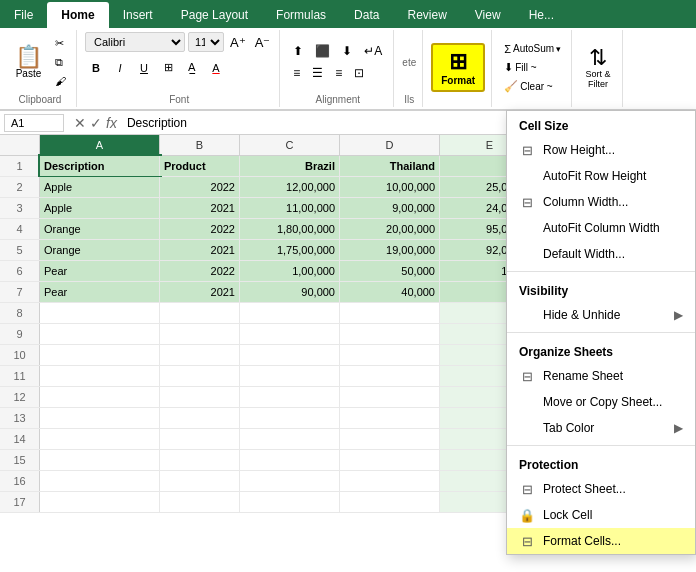 Image resolution: width=696 pixels, height=572 pixels. I want to click on row-number: 11, so click(20, 376).